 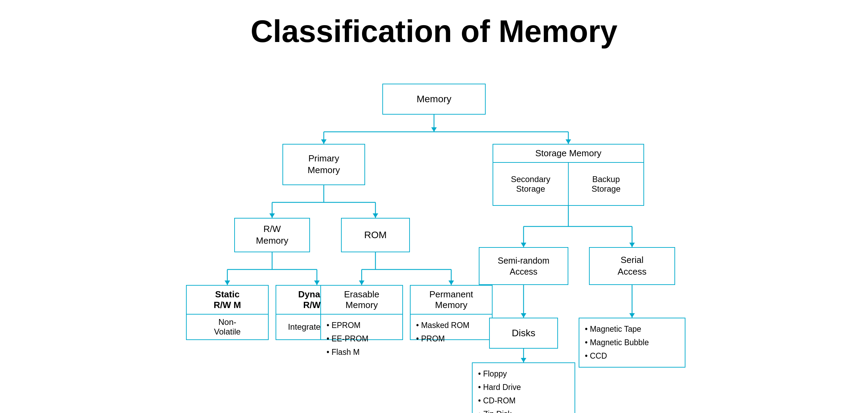 I want to click on memory-label: Memory, so click(x=434, y=99).